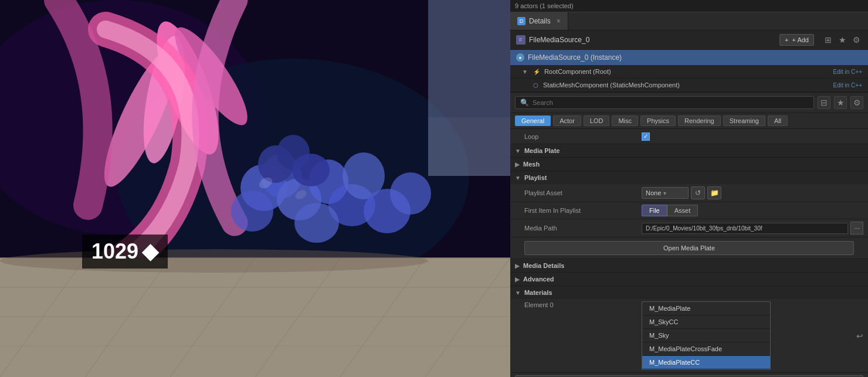 The width and height of the screenshot is (868, 377). Describe the element at coordinates (540, 21) in the screenshot. I see `details-tab: D Details ×` at that location.